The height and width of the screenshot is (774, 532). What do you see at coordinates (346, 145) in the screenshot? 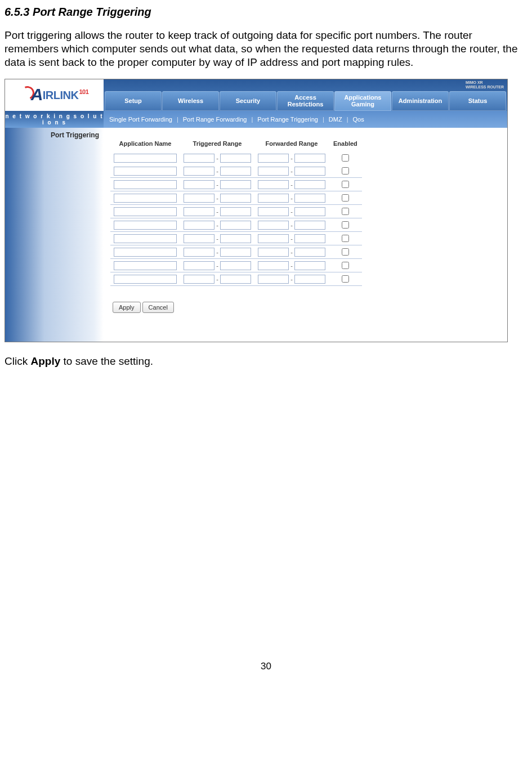
I see `col-header-enabled: Enabled` at bounding box center [346, 145].